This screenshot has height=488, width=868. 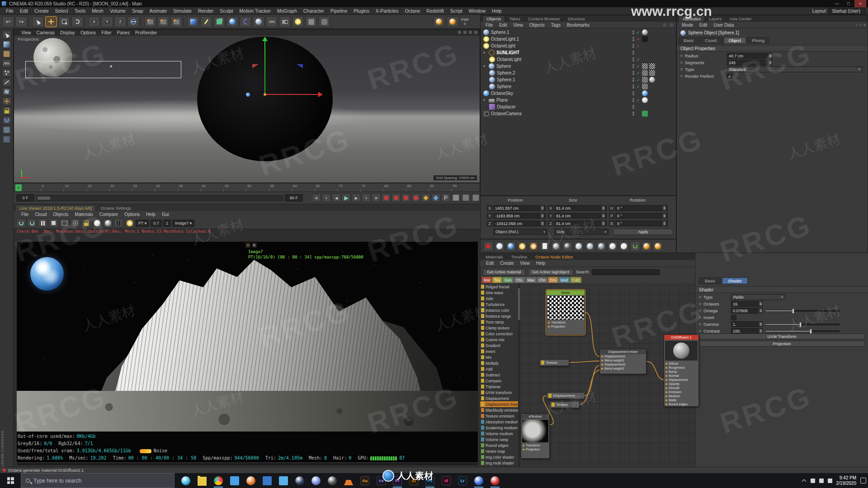 I want to click on node-list-item: Absorption medium, so click(x=500, y=422).